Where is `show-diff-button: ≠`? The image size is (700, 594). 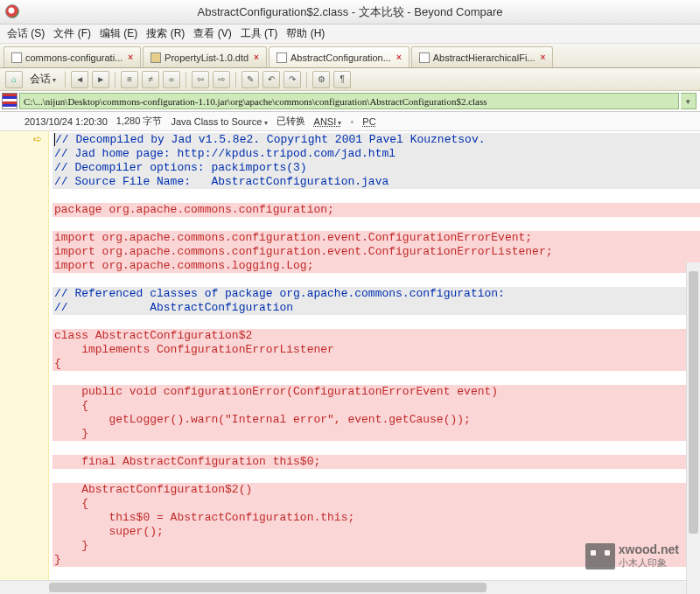
show-diff-button: ≠ is located at coordinates (150, 80).